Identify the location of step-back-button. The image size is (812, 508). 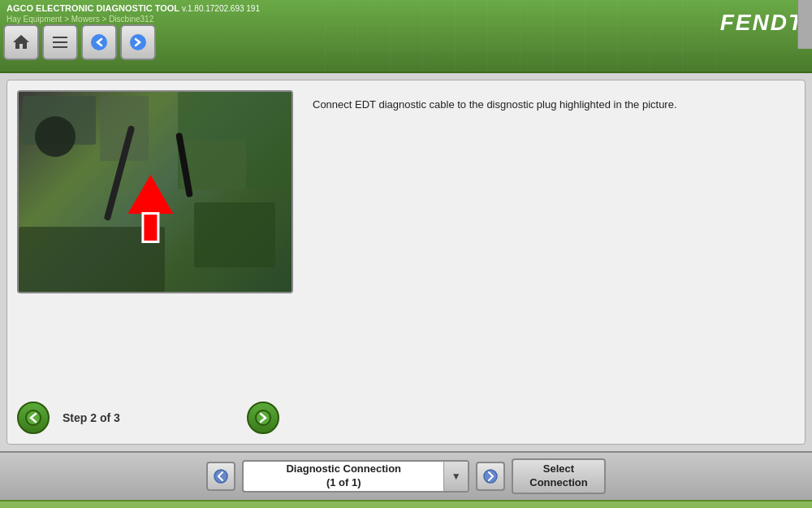
(33, 418).